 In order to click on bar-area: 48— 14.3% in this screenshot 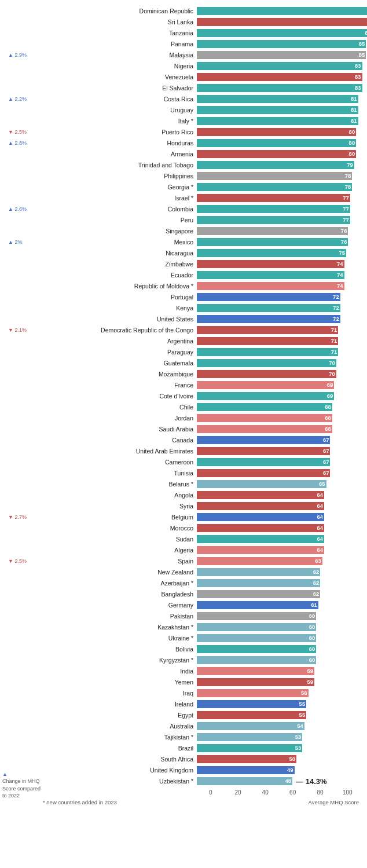, I will do `click(279, 781)`.